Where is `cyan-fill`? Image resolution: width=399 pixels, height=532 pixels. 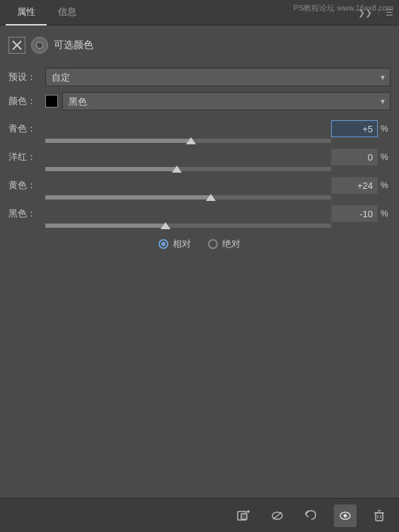 cyan-fill is located at coordinates (118, 141).